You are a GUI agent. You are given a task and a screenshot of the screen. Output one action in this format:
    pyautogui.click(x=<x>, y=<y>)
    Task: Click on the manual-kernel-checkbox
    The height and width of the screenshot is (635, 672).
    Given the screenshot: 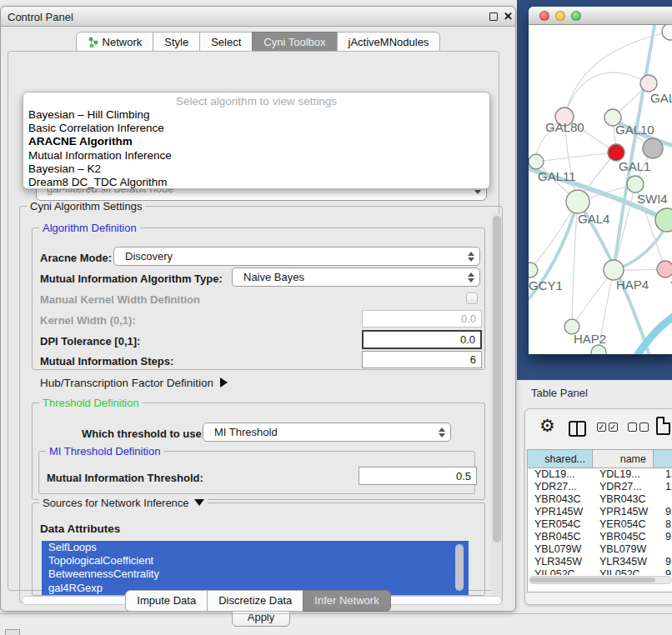 What is the action you would take?
    pyautogui.click(x=472, y=298)
    